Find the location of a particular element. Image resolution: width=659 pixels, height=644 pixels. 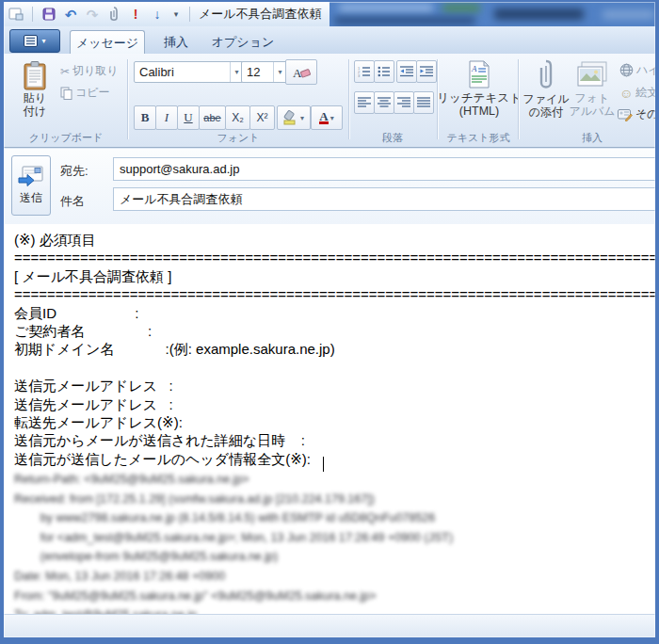

paste-label: 付け is located at coordinates (35, 111).